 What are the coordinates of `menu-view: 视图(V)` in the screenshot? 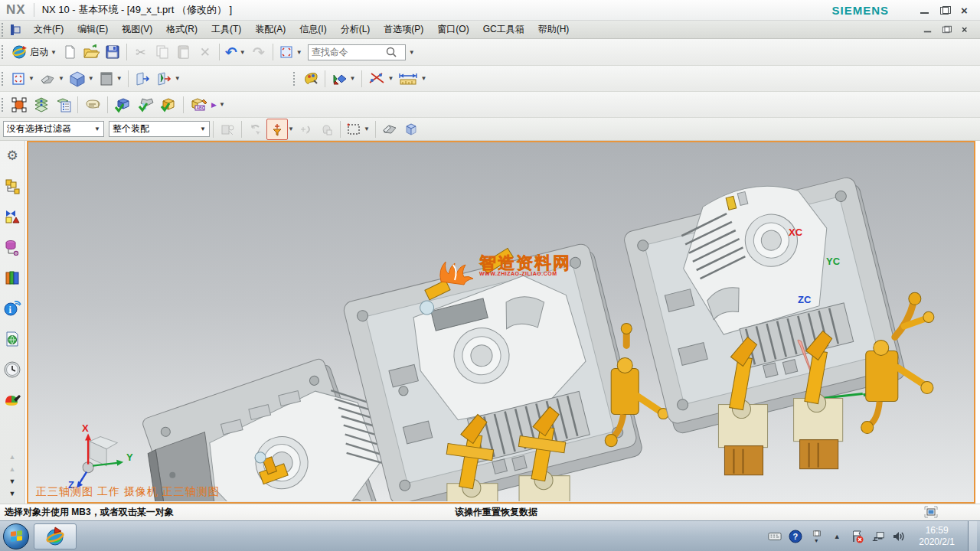 It's located at (137, 29).